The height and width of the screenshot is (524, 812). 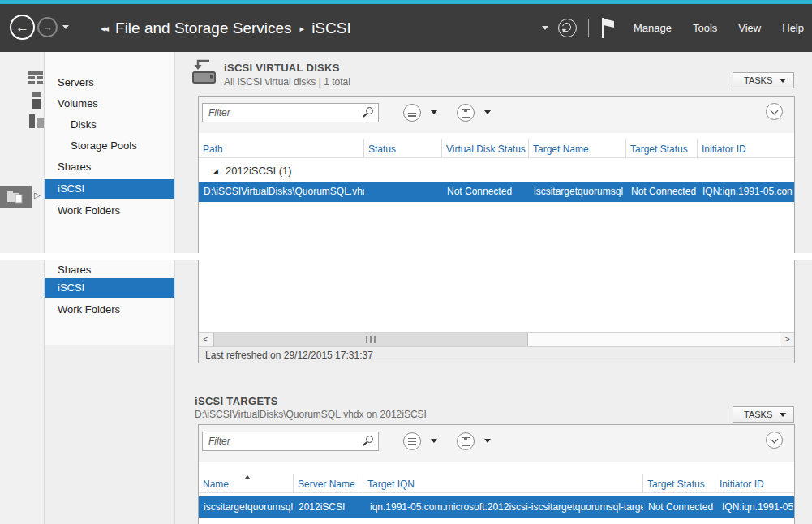 What do you see at coordinates (578, 191) in the screenshot?
I see `cell-target-name: iscsitargetquorumsql` at bounding box center [578, 191].